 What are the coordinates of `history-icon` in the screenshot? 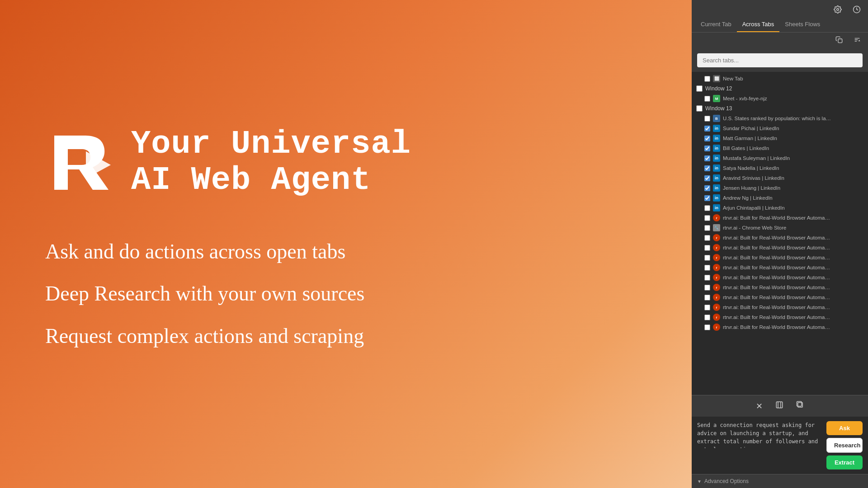 It's located at (857, 9).